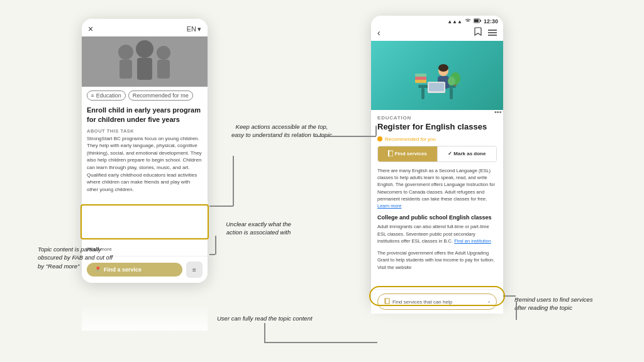 The width and height of the screenshot is (644, 362). Describe the element at coordinates (437, 234) in the screenshot. I see `body-paragraph-2: Adult immigrants can also attend full-ti…` at that location.